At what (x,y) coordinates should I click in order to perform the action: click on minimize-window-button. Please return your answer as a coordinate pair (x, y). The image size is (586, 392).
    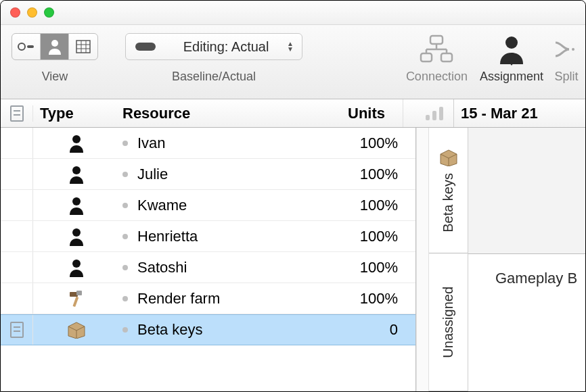
    Looking at the image, I should click on (32, 12).